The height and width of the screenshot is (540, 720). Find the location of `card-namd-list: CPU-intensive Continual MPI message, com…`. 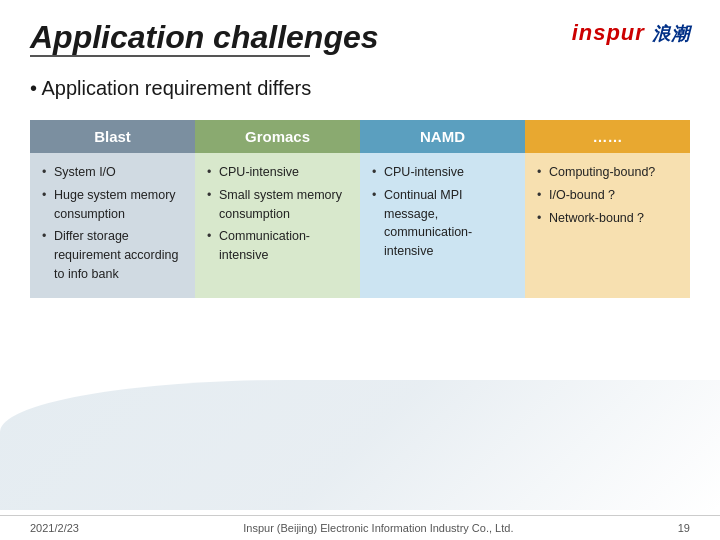

card-namd-list: CPU-intensive Continual MPI message, com… is located at coordinates (442, 212).